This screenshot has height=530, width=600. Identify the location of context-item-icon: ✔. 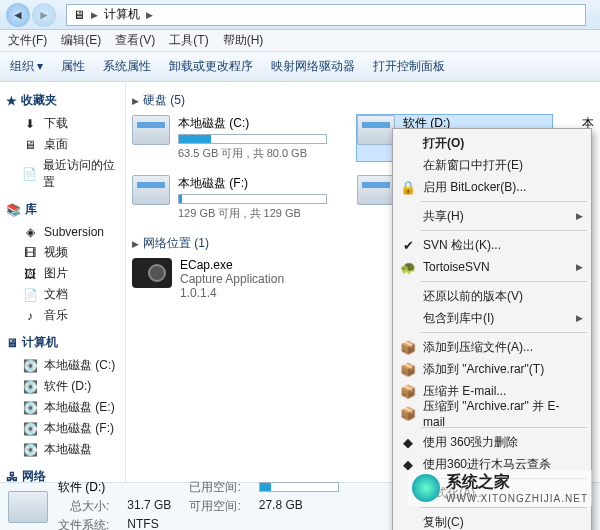
(408, 245).